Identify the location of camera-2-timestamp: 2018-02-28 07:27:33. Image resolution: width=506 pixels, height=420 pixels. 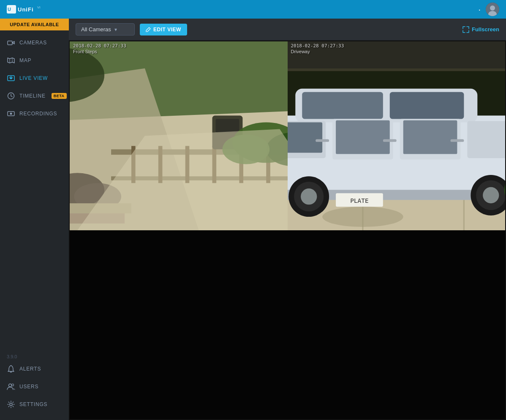
(397, 46).